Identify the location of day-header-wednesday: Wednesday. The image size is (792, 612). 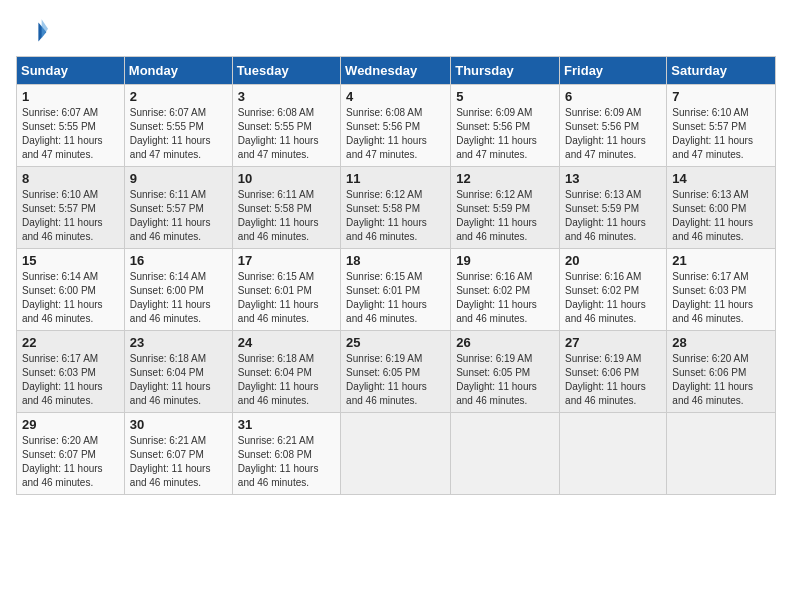
(396, 71).